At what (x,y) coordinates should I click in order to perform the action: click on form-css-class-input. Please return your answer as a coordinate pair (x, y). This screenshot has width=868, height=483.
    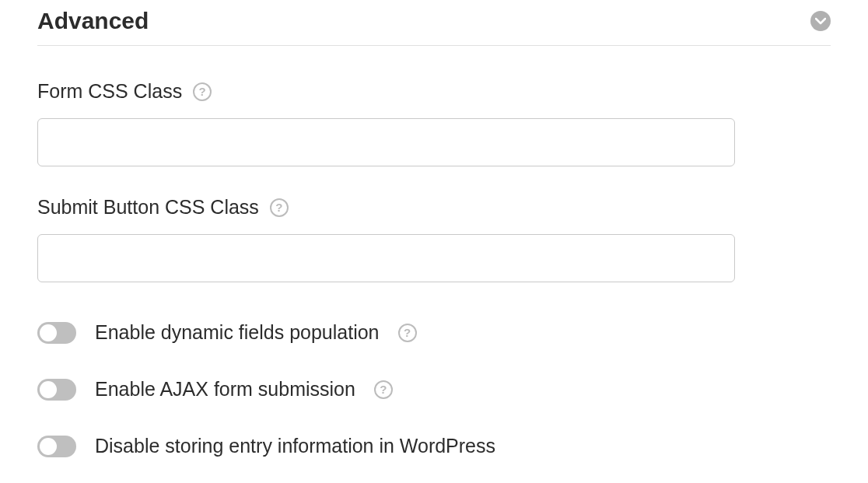
    Looking at the image, I should click on (386, 142).